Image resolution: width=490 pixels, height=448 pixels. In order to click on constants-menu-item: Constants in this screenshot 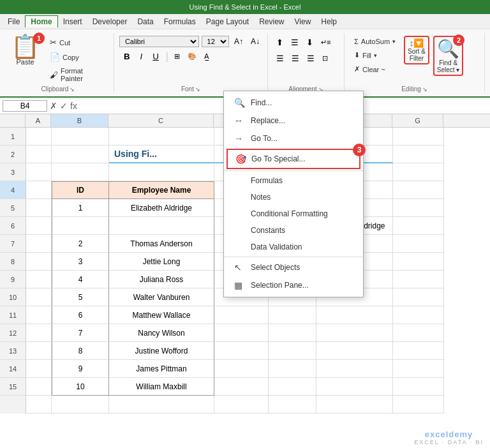, I will do `click(293, 230)`.